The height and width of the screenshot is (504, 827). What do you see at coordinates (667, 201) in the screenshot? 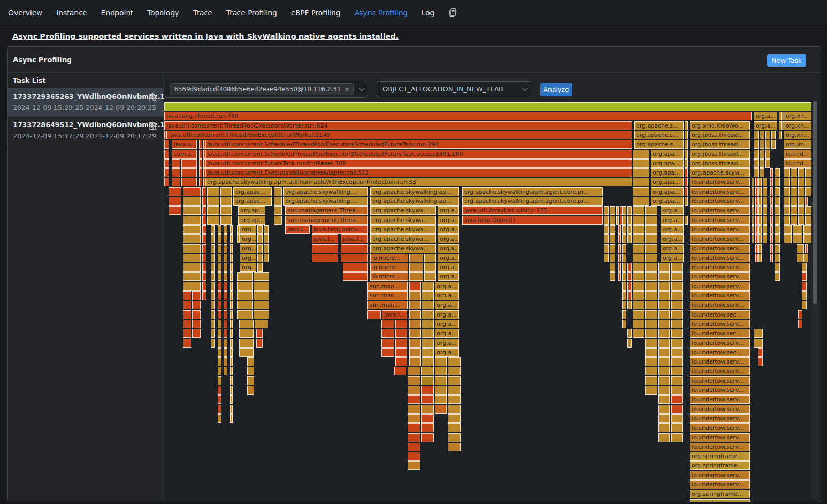
I see `flame-cell: org.apa...` at bounding box center [667, 201].